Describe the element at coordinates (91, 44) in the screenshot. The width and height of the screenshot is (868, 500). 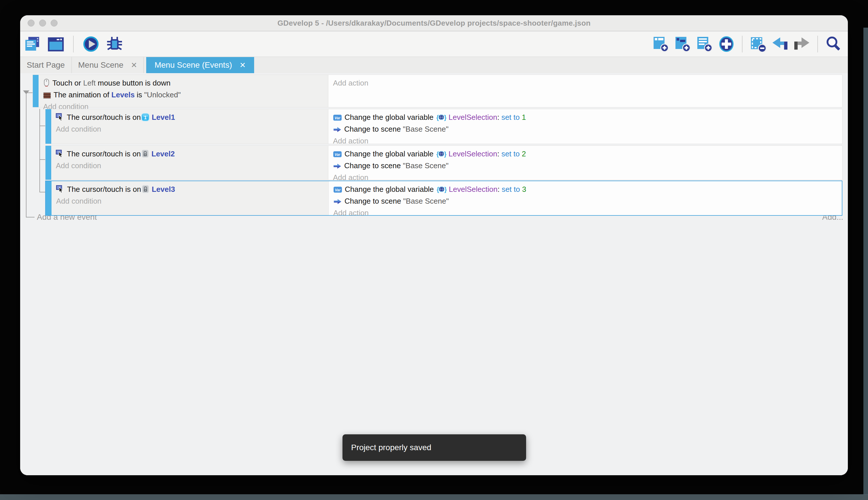
I see `preview-button` at that location.